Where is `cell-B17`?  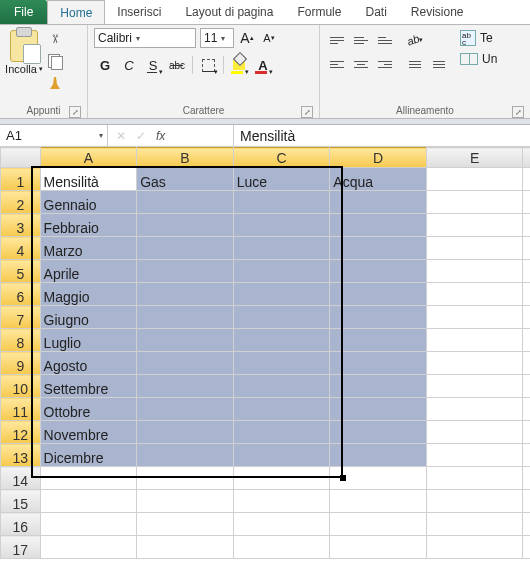 cell-B17 is located at coordinates (186, 548).